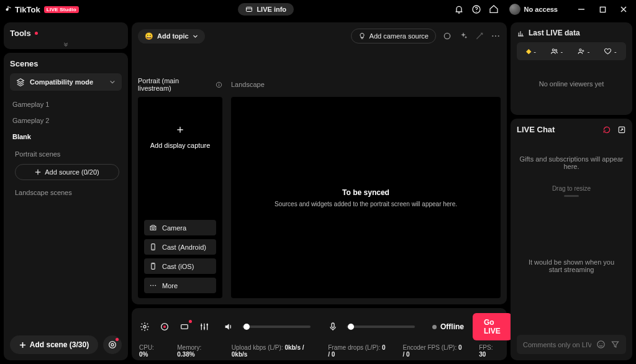  Describe the element at coordinates (319, 351) in the screenshot. I see `transport-stats: CPU: 0% Memory: 0.38% Upload kbps (L/P):…` at that location.